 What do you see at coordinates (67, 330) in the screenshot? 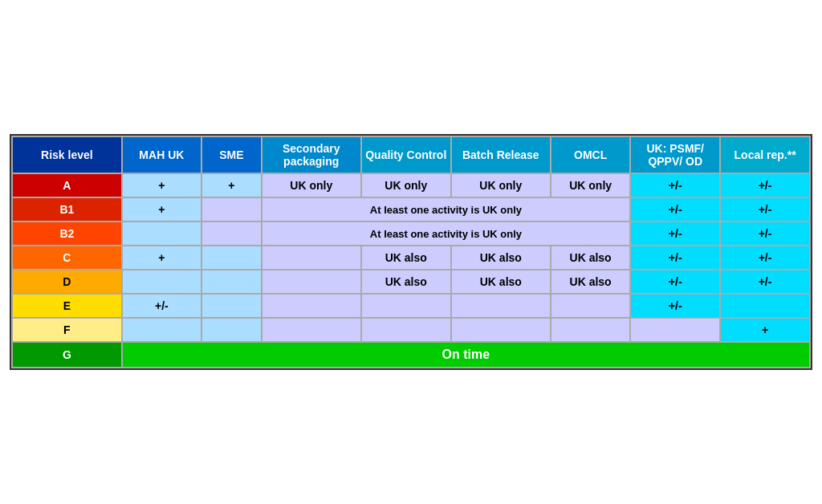
I see `risk-level-f: F` at bounding box center [67, 330].